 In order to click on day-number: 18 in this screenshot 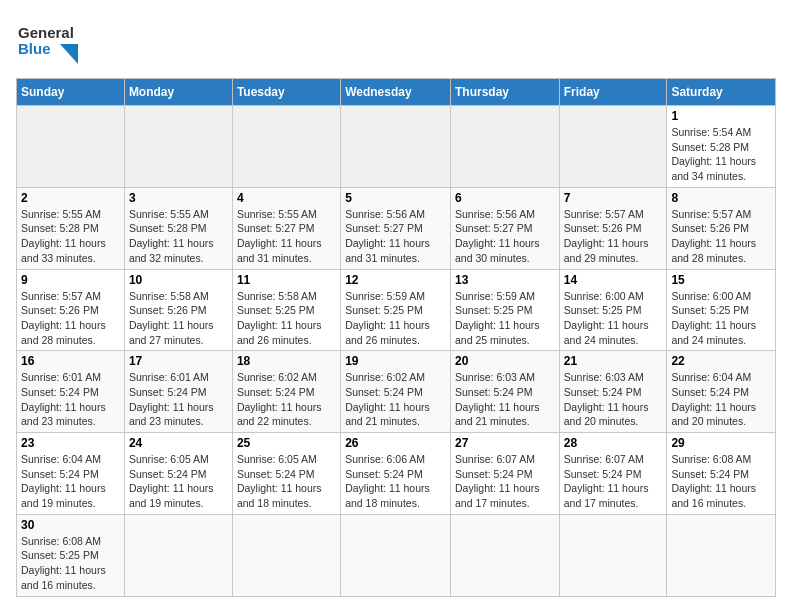, I will do `click(286, 361)`.